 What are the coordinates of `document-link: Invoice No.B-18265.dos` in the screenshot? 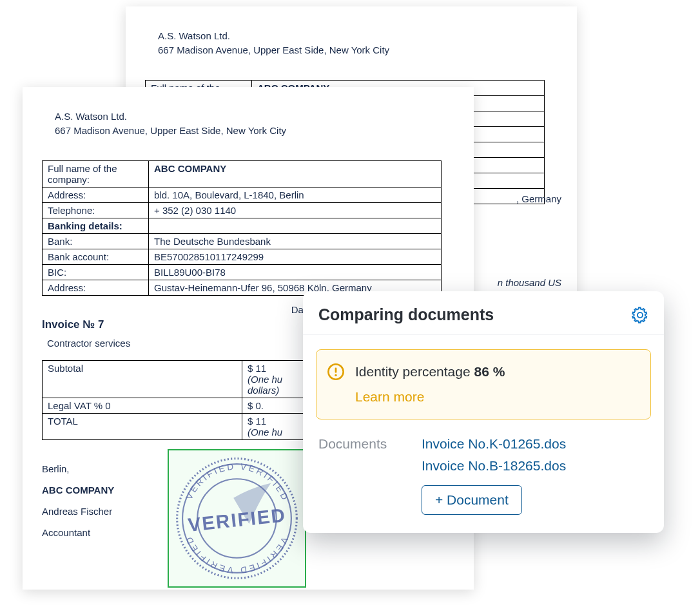 It's located at (494, 466).